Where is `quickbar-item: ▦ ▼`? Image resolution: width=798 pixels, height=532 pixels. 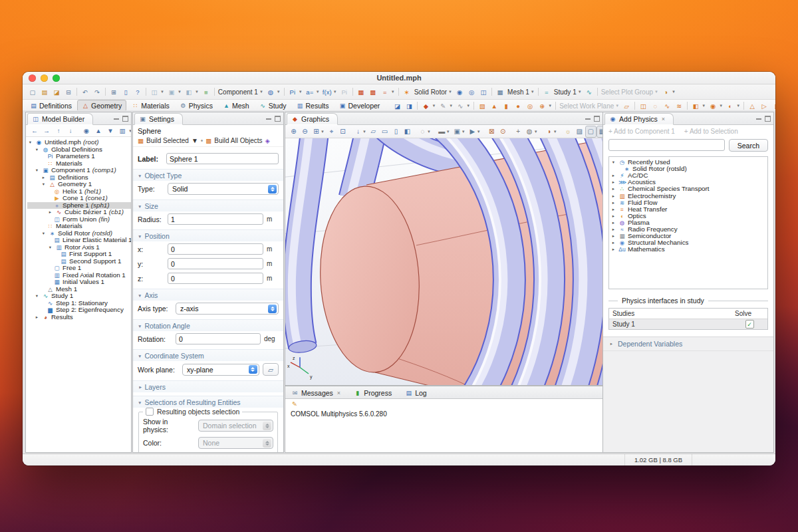
quickbar-item: ▦ ▼ is located at coordinates (361, 92).